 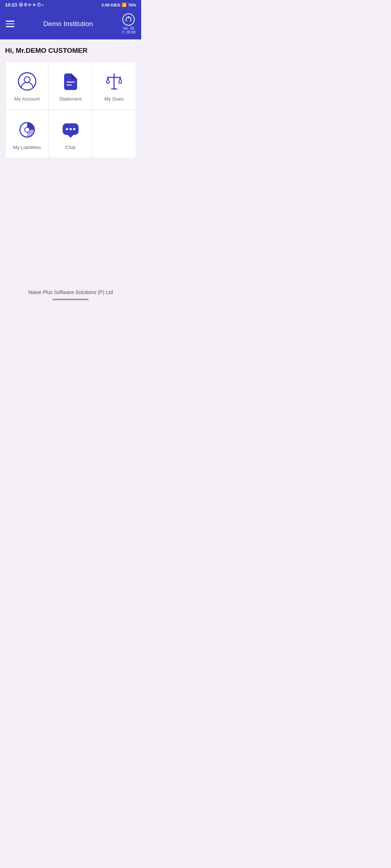 I want to click on my-dues-label: My Dues, so click(x=114, y=99).